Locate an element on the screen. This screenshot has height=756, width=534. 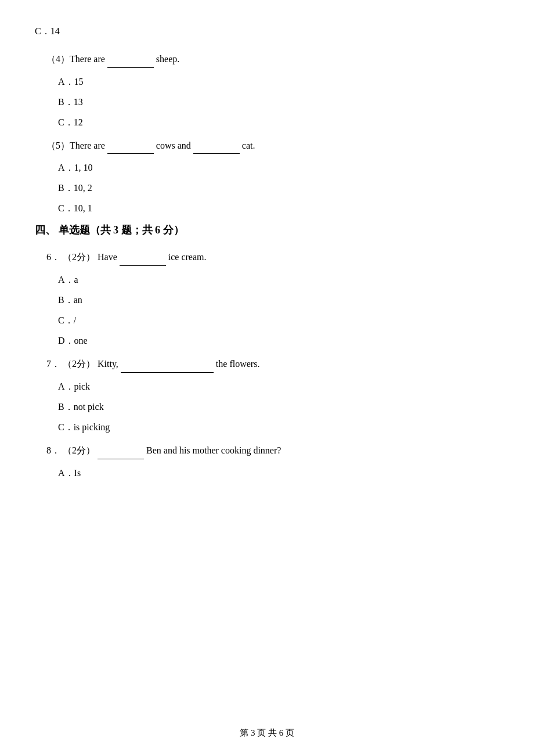
q6-option-c: C．/ is located at coordinates (279, 321).